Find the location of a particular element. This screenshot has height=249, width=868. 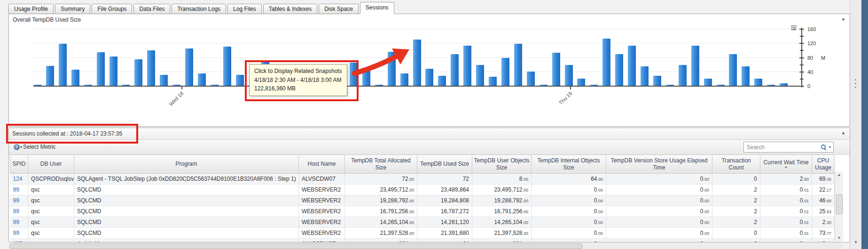

col-header-tempdb-user-objects-size: TempDB User Objects Size is located at coordinates (502, 164).